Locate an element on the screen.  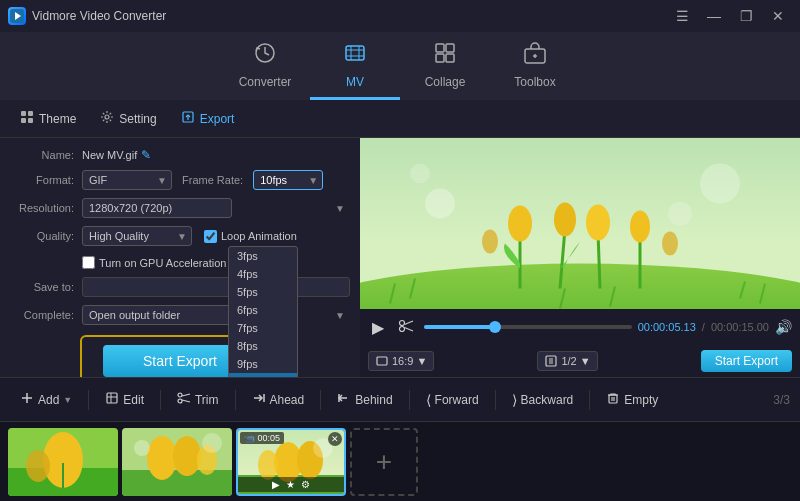
fps-8-option: 8fps is located at coordinates (263, 346).